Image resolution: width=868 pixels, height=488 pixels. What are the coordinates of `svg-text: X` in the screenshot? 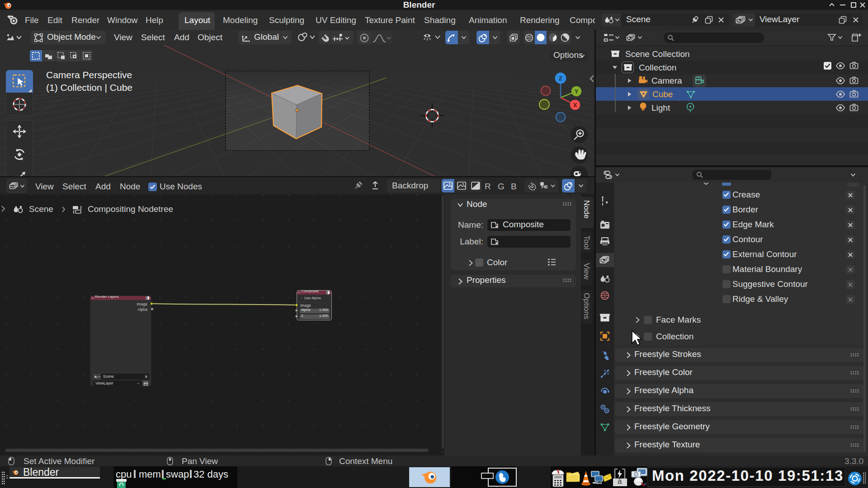 It's located at (575, 105).